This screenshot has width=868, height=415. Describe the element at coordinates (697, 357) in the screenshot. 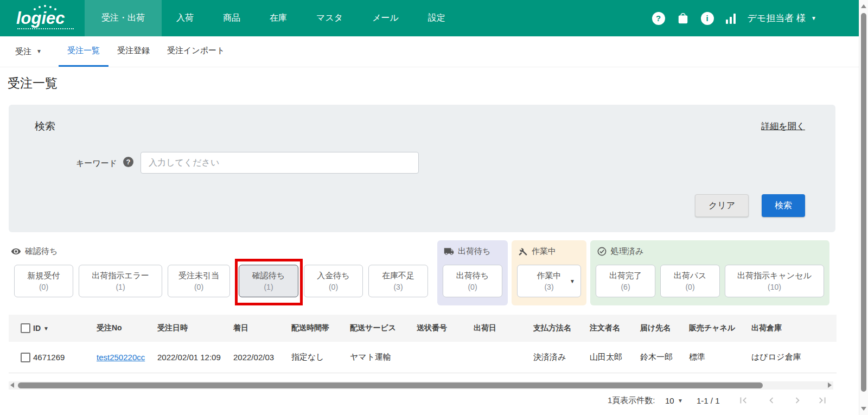

I see `cell-channel: 標準` at that location.